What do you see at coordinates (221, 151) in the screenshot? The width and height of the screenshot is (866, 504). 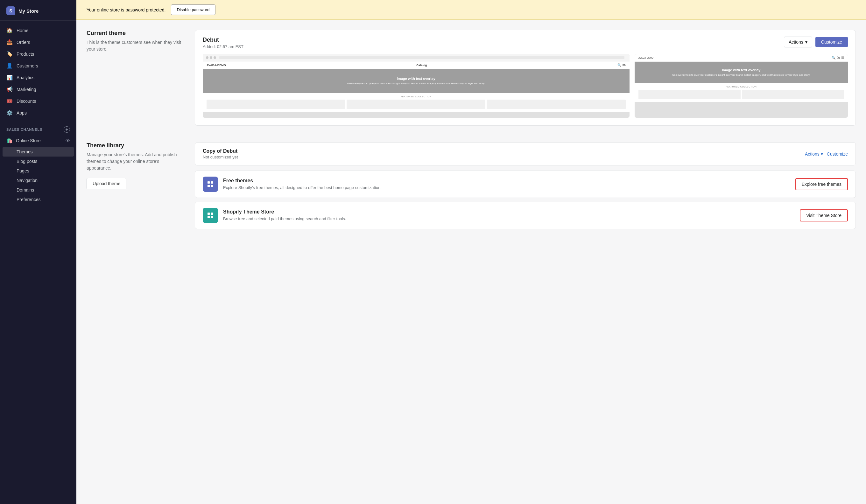 I see `copy-debut-name: Copy of Debut` at bounding box center [221, 151].